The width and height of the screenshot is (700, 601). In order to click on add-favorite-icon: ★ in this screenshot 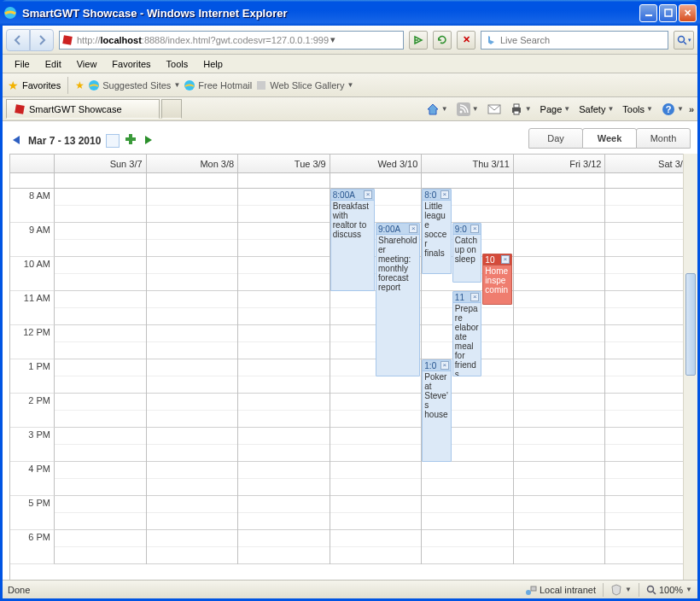, I will do `click(80, 85)`.